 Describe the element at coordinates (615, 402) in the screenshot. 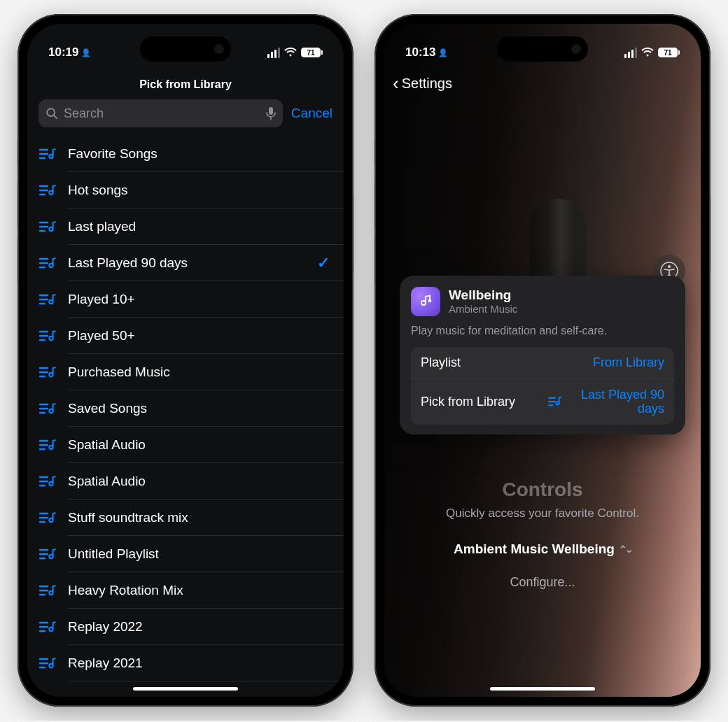

I see `row-value: Last Played 90 days` at that location.